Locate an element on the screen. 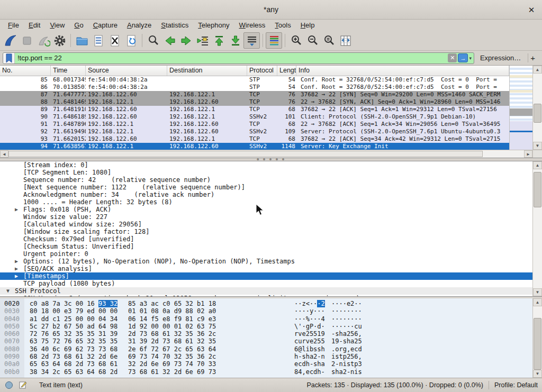 This screenshot has height=392, width=542. zoom-normal-icon is located at coordinates (329, 40).